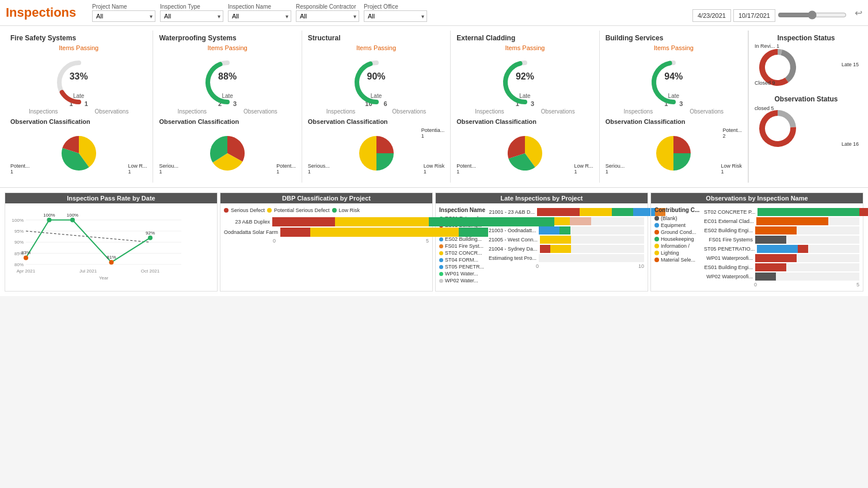  I want to click on card-title-2: Structural, so click(376, 38).